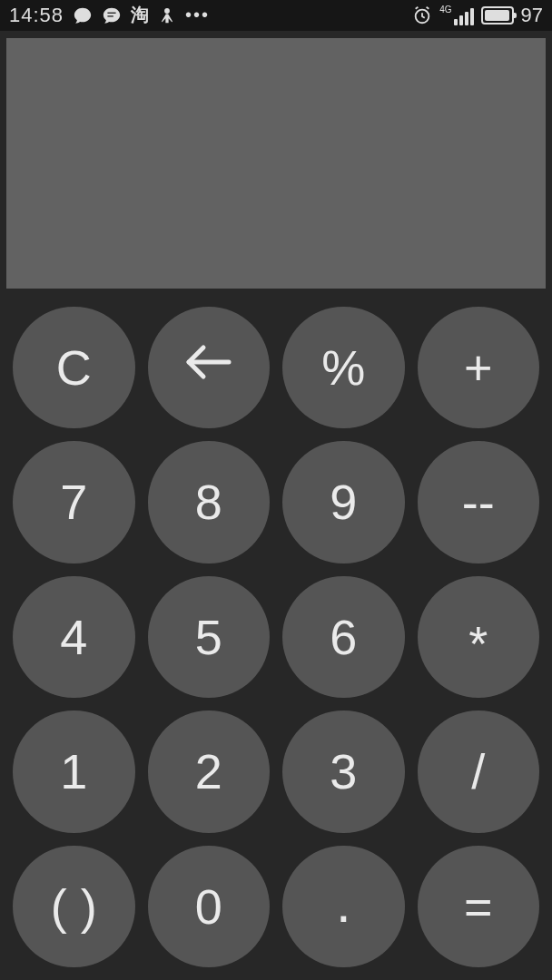 Image resolution: width=552 pixels, height=980 pixels. Describe the element at coordinates (532, 15) in the screenshot. I see `battery-percent: 97` at that location.